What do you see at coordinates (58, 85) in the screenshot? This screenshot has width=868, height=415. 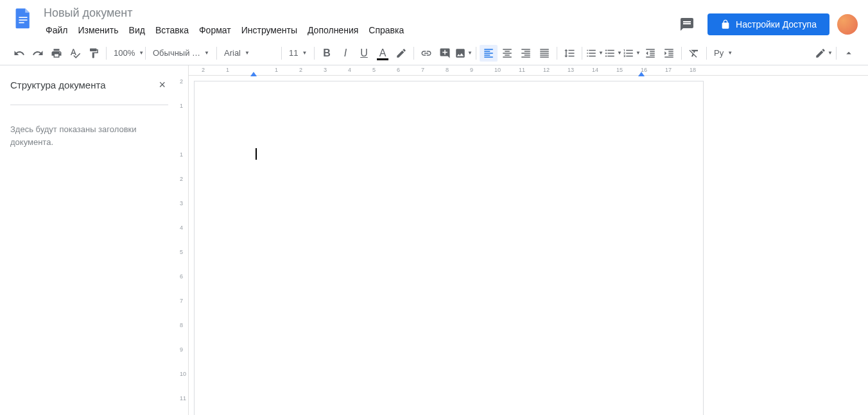 I see `outline-title: Структура документа` at bounding box center [58, 85].